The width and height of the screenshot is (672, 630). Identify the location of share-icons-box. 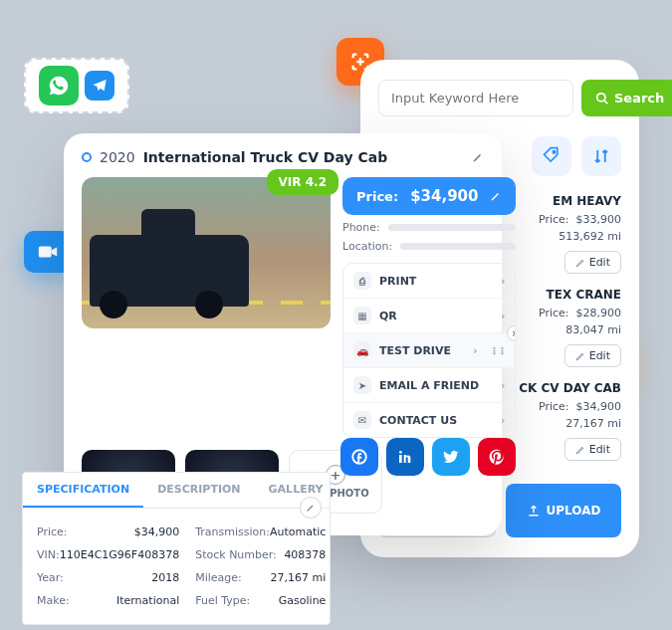
(77, 86).